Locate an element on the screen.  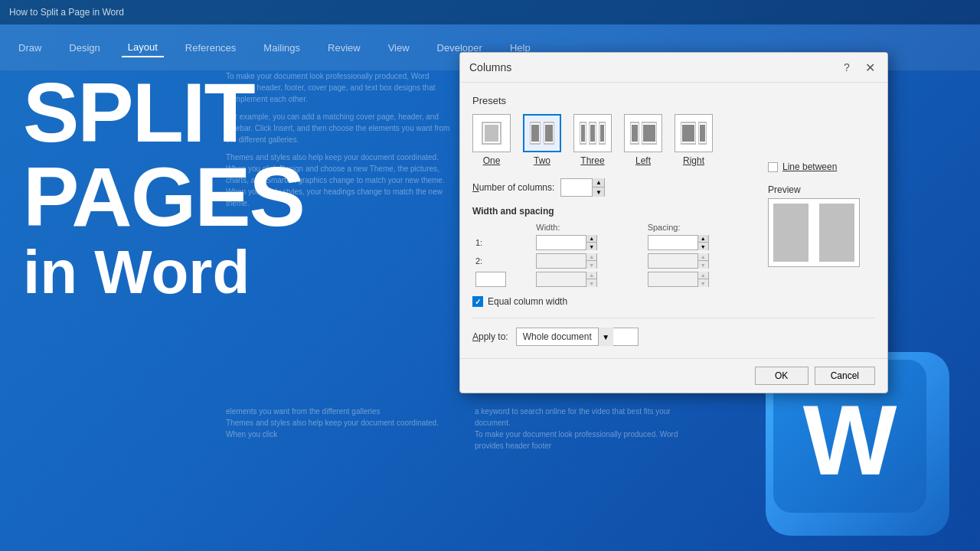
col1-row: 1: 7.34 cm ▲ ▼ is located at coordinates (614, 243).